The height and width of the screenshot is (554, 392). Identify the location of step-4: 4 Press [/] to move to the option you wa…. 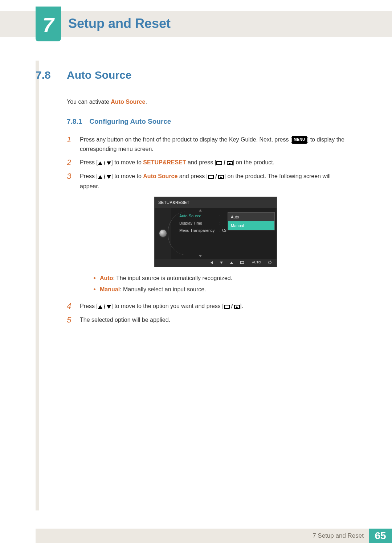
(209, 307).